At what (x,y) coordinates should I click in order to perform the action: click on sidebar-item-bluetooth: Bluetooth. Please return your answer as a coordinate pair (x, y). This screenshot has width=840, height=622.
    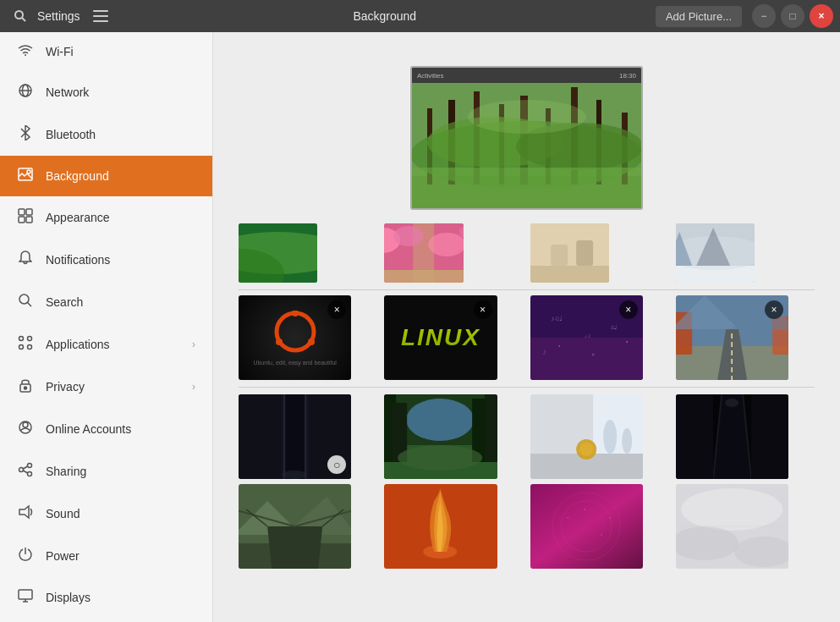
    Looking at the image, I should click on (107, 135).